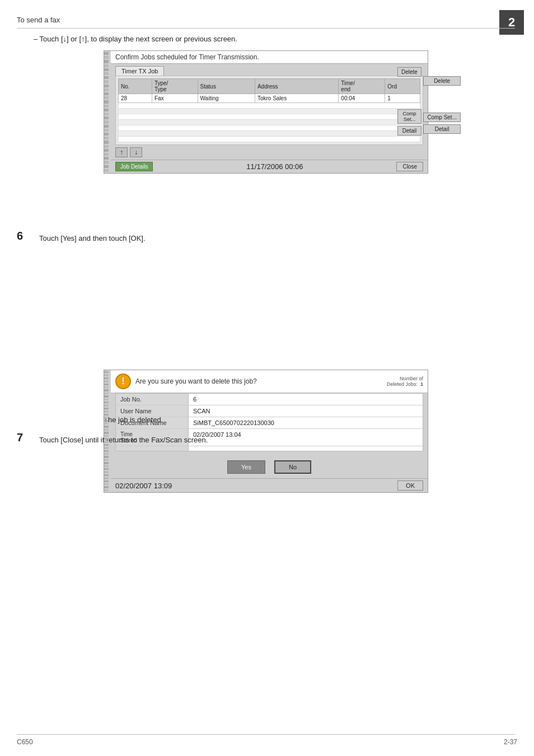 This screenshot has width=534, height=756. Describe the element at coordinates (512, 22) in the screenshot. I see `page-number: 2` at that location.